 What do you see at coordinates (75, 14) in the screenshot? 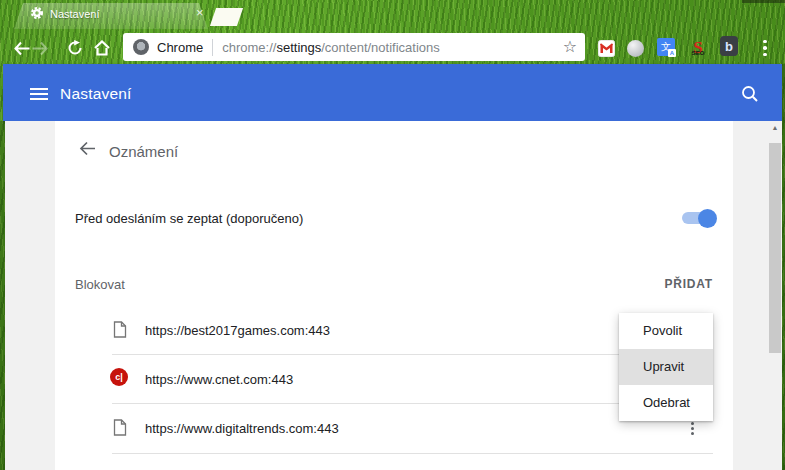
I see `tab-title: Nastavení` at bounding box center [75, 14].